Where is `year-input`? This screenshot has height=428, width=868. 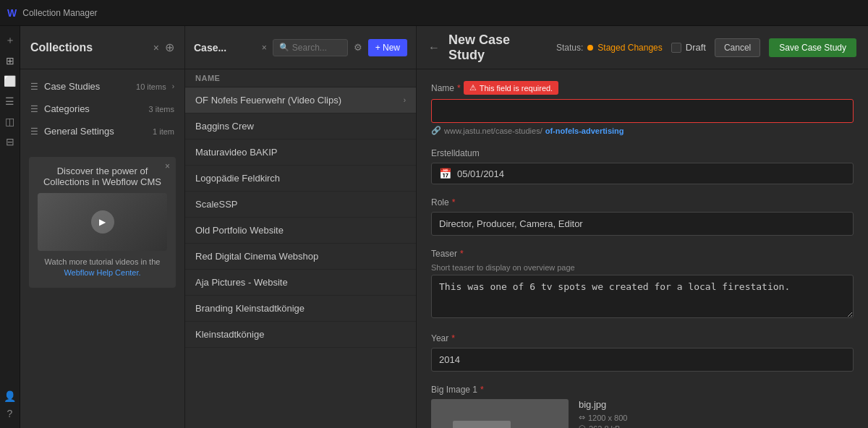 year-input is located at coordinates (642, 360).